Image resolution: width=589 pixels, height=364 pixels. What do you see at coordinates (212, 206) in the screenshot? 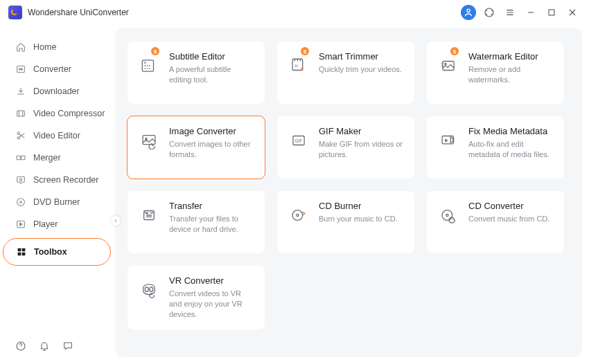
I see `tool-card-title: Transfer` at bounding box center [212, 206].